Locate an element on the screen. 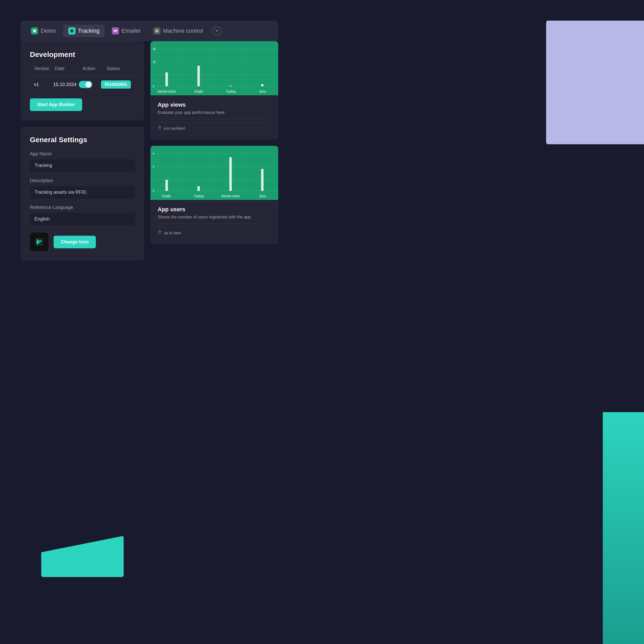  settings-card-title: General Settings is located at coordinates (83, 140).